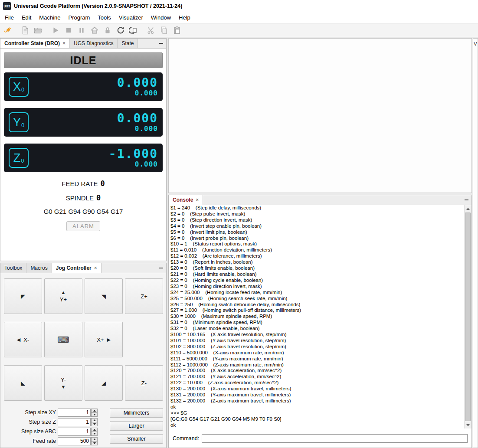 Image resolution: width=478 pixels, height=448 pixels. What do you see at coordinates (186, 200) in the screenshot?
I see `tab-console: Console ×` at bounding box center [186, 200].